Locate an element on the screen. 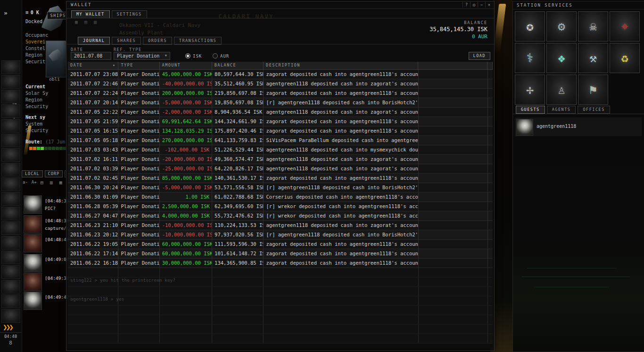  guest-portrait is located at coordinates (525, 127).